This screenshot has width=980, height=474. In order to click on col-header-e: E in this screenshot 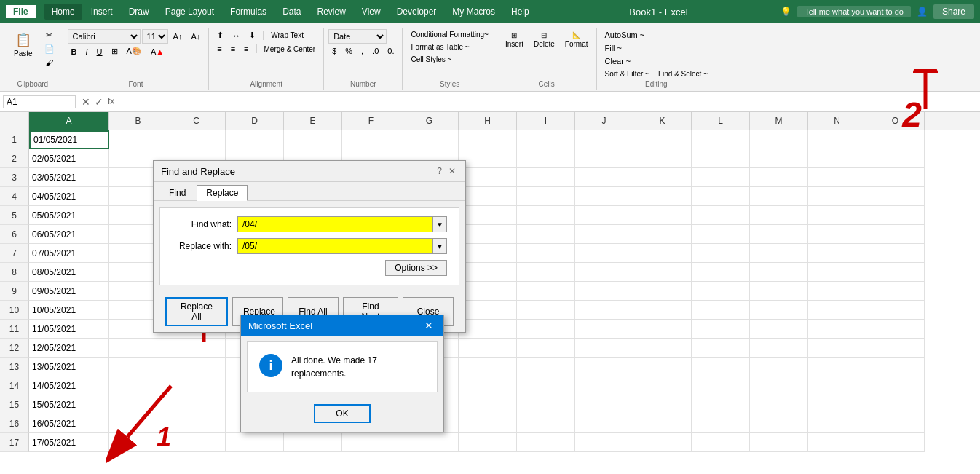, I will do `click(313, 121)`.